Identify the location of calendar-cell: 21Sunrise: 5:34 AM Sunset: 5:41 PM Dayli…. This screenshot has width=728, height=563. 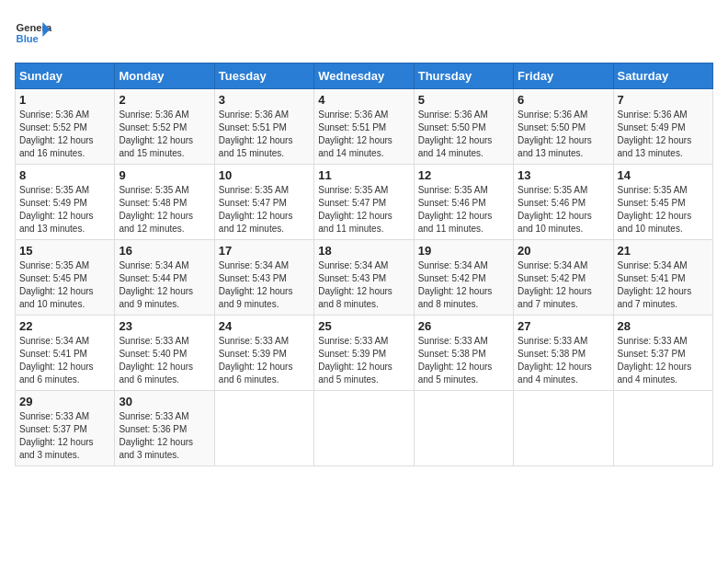
(663, 278).